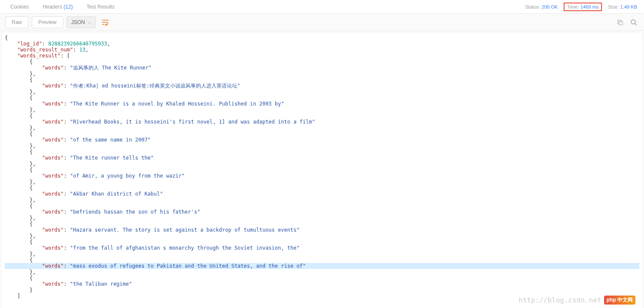 This screenshot has width=644, height=308. Describe the element at coordinates (613, 7) in the screenshot. I see `size-label: Size:` at that location.